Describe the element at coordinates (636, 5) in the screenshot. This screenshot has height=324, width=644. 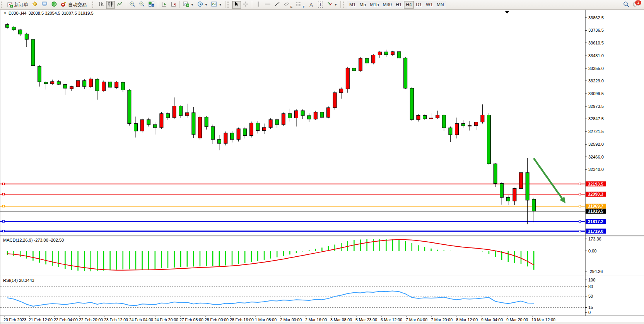
I see `notifications-button: 1` at that location.